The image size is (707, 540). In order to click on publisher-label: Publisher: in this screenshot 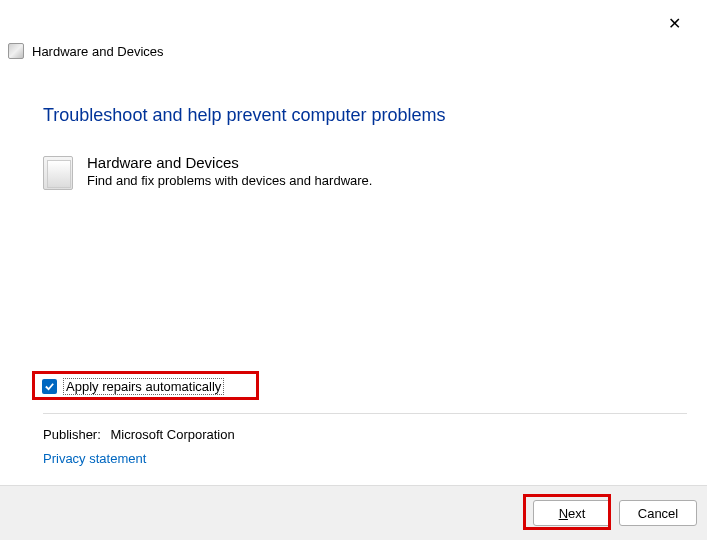, I will do `click(72, 434)`.